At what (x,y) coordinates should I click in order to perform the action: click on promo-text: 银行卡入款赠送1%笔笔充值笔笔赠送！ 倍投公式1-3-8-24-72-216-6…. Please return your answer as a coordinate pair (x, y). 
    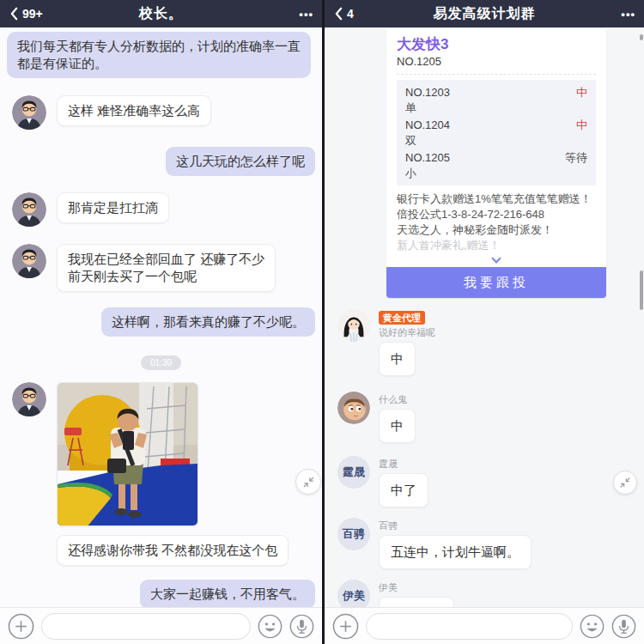
    Looking at the image, I should click on (496, 220).